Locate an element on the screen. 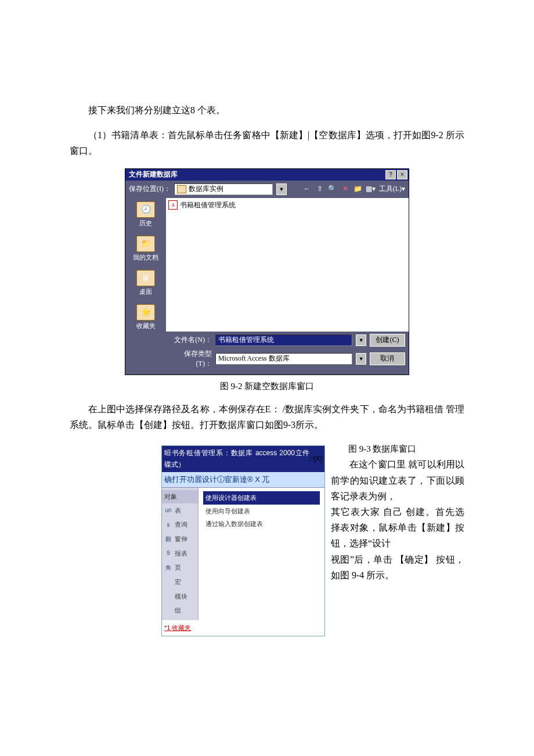  object-tables: un 表 is located at coordinates (180, 511).